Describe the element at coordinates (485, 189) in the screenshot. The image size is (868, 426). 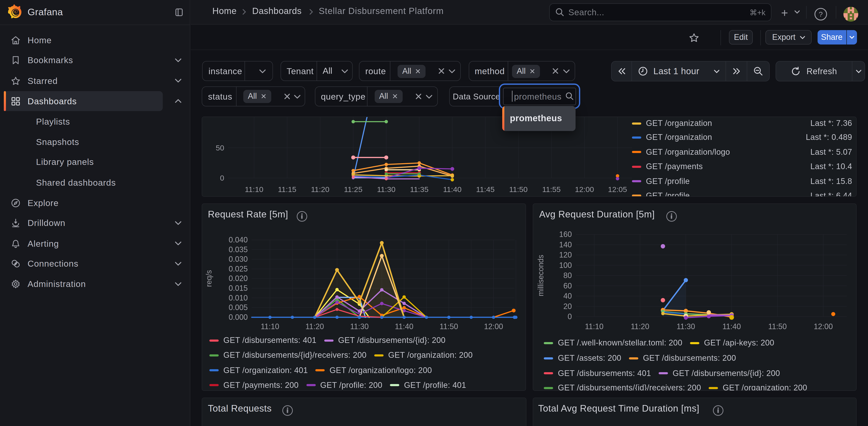
I see `svg-text: 11:45` at that location.